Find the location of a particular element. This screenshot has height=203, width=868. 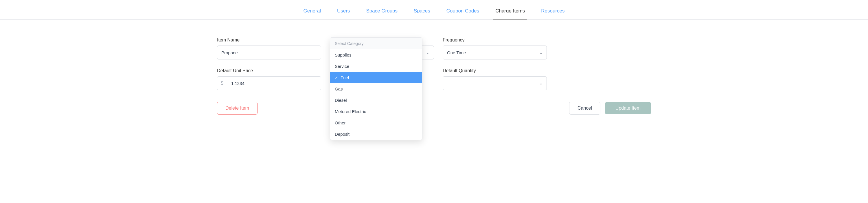

category-dropdown: Select Category Supplies Service ✓ Fuel … is located at coordinates (376, 89).